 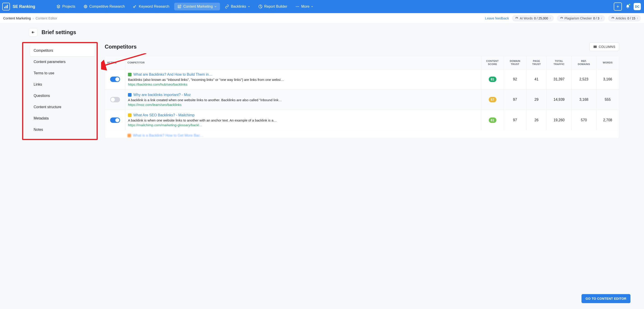 I want to click on sidebar-tab-terms-to-use: Terms to use, so click(x=62, y=73).